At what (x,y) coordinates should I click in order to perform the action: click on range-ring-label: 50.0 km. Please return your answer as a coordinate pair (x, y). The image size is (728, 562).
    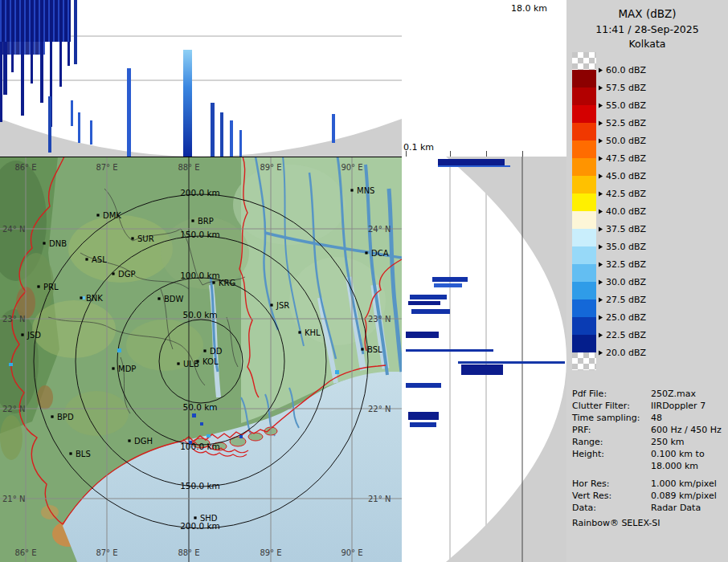
    Looking at the image, I should click on (199, 407).